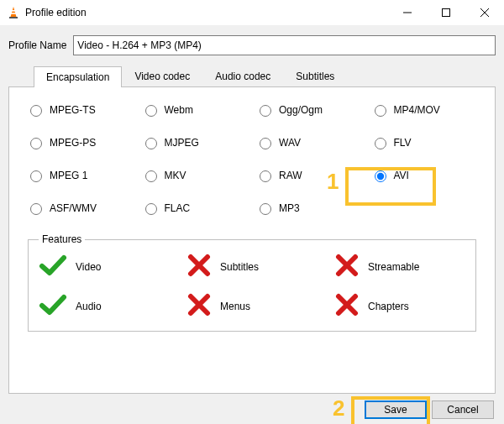 The width and height of the screenshot is (504, 424). What do you see at coordinates (252, 45) in the screenshot?
I see `profile-name-row: Profile Name` at bounding box center [252, 45].